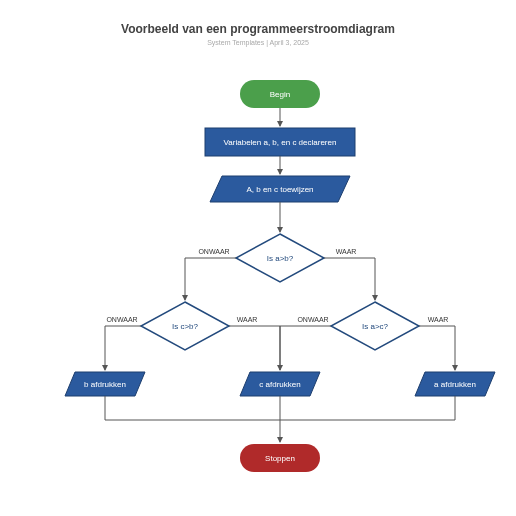 Image resolution: width=516 pixels, height=516 pixels. What do you see at coordinates (280, 142) in the screenshot?
I see `node-declare-label: Variabelen a, b, en c declareren` at bounding box center [280, 142].